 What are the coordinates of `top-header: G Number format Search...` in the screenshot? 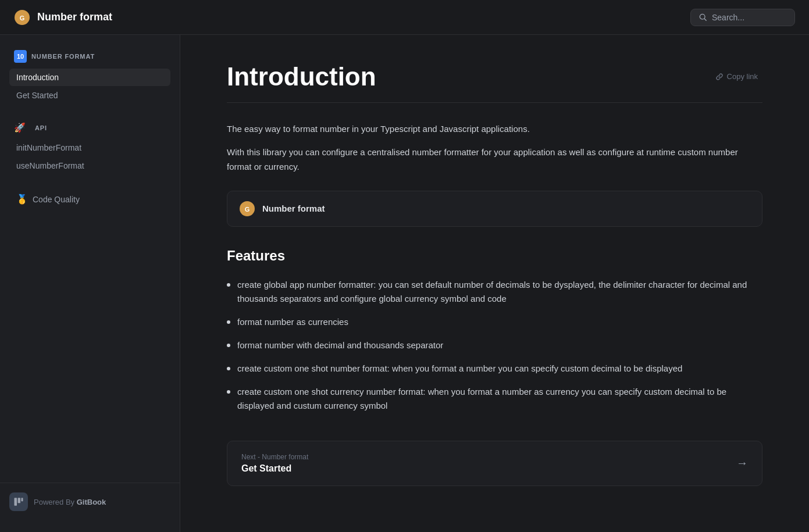 It's located at (405, 17).